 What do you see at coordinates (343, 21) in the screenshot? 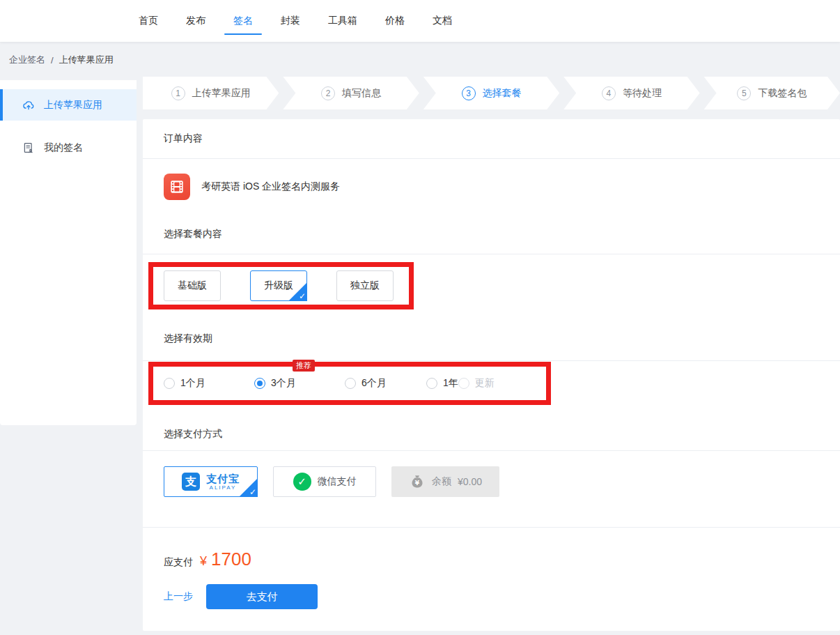
I see `nav-item-toolbox: 工具箱` at bounding box center [343, 21].